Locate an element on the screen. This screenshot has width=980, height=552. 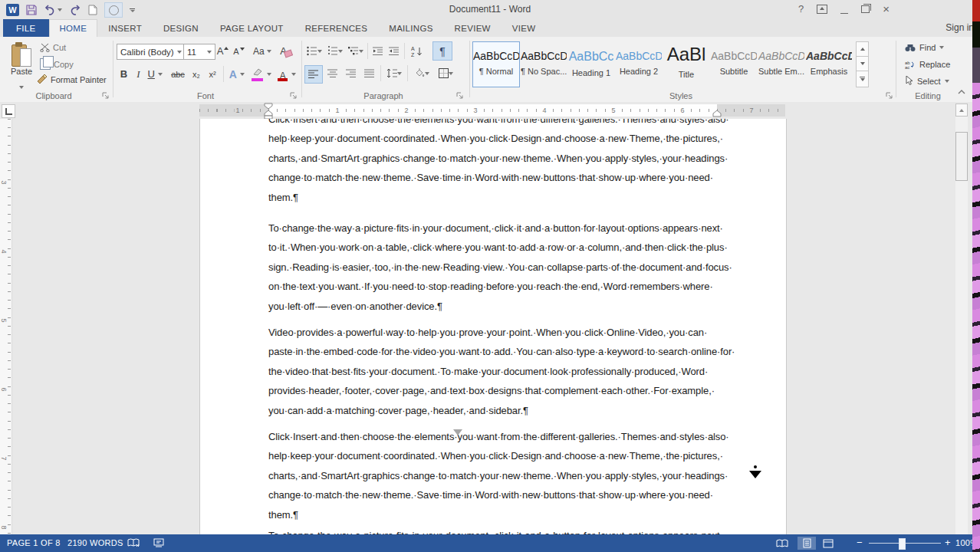
circle-tool-button is located at coordinates (113, 10).